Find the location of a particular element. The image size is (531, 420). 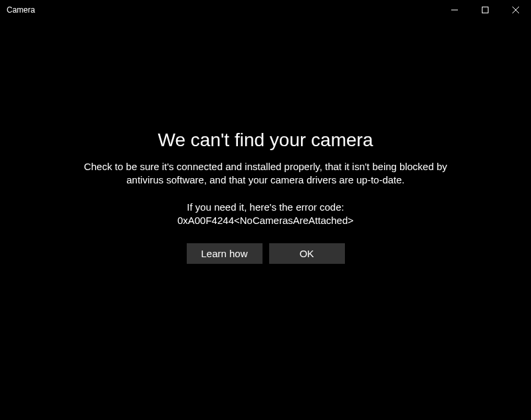

button-row: Learn how OK is located at coordinates (266, 254).